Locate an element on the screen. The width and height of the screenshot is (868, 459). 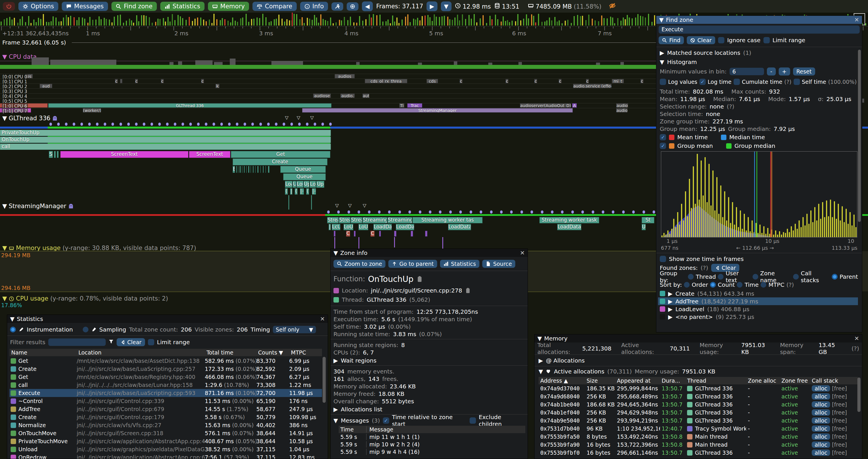
timeline-zone: Get is located at coordinates (280, 154).